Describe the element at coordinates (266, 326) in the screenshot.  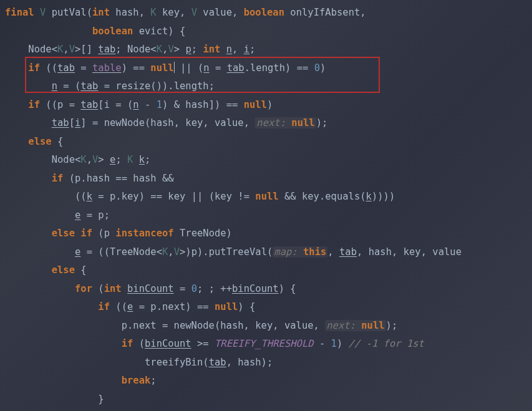
I see `code-line: p.next = newNode(hash, key, value, next:…` at that location.